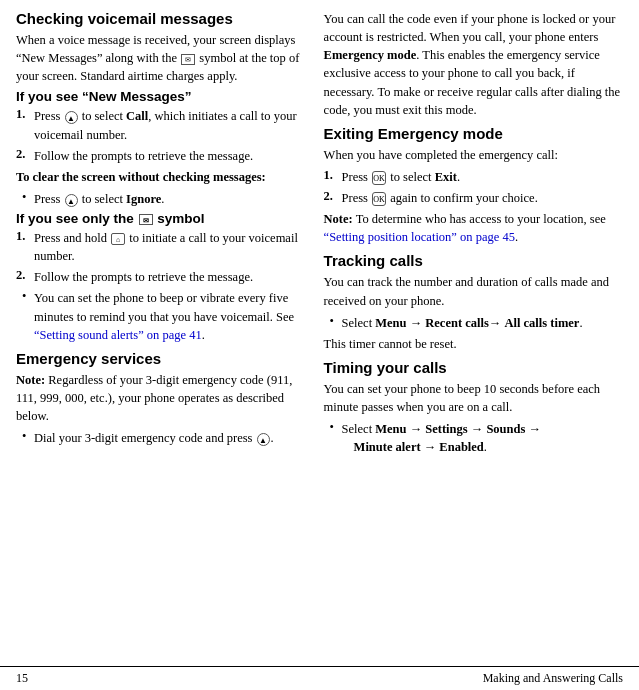 This screenshot has width=639, height=690. What do you see at coordinates (379, 178) in the screenshot?
I see `ok-icon-1: OK` at bounding box center [379, 178].